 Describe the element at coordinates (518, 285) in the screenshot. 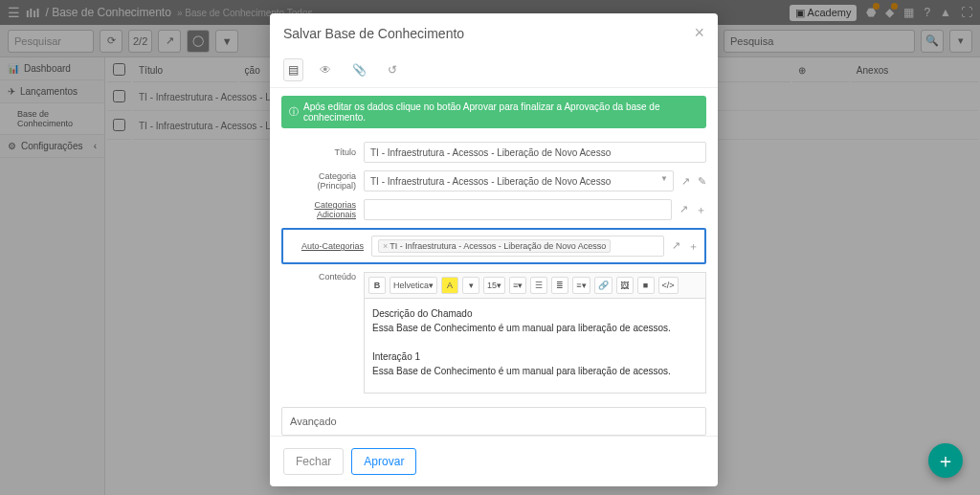

I see `list-button: ≡▾` at that location.